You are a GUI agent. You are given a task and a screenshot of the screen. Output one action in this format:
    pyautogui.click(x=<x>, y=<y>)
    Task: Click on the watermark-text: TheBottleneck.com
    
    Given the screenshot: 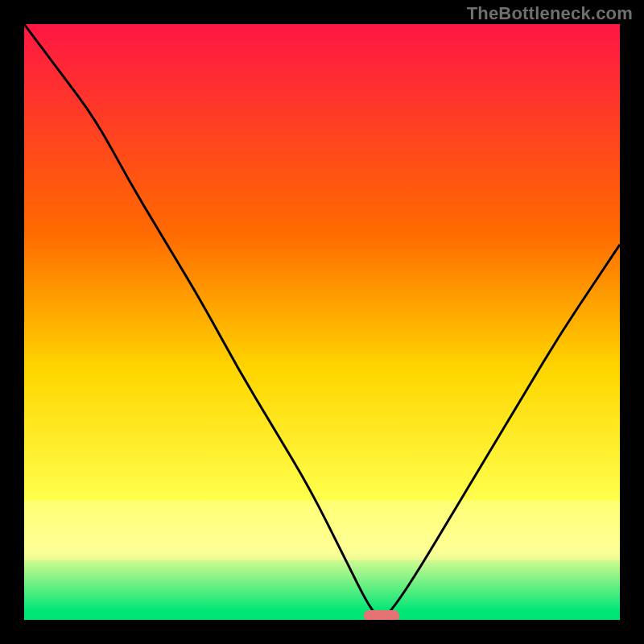 What is the action you would take?
    pyautogui.click(x=550, y=14)
    